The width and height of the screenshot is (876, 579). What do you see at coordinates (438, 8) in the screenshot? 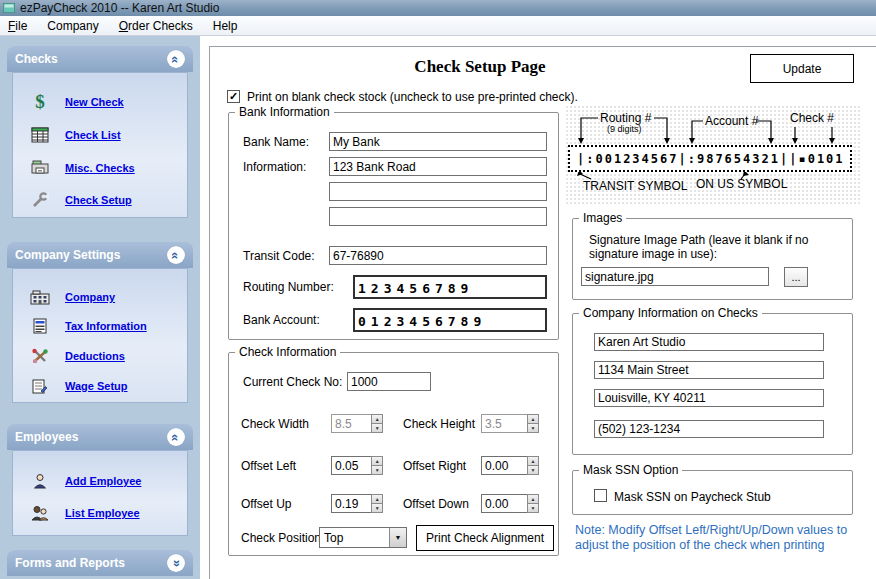
I see `title-bar: ezPayCheck 2010 -- Karen Art Studio` at bounding box center [438, 8].